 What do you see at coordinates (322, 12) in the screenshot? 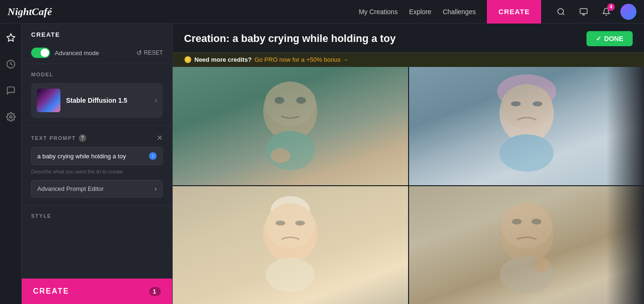
I see `top-navigation: NightCafé My Creations Explore Challenge…` at bounding box center [322, 12].